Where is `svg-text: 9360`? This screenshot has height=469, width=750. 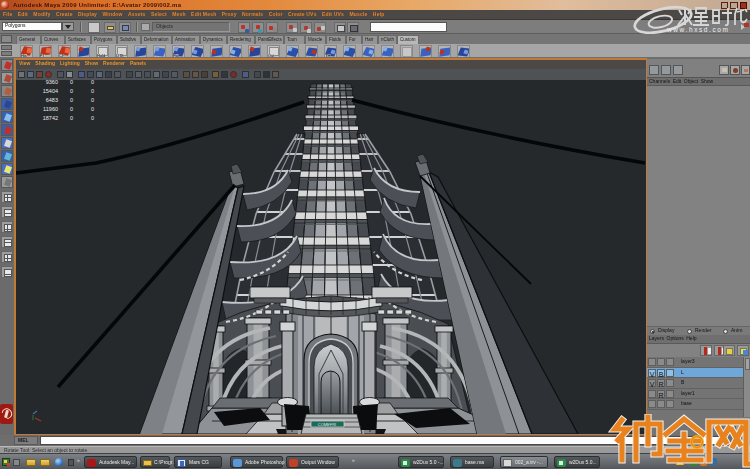 svg-text: 9360 is located at coordinates (51, 82).